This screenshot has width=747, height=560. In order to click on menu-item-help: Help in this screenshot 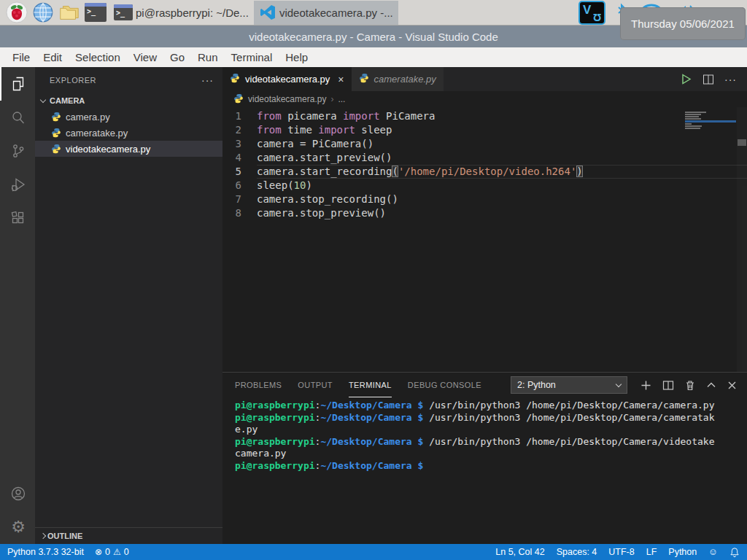, I will do `click(296, 57)`.